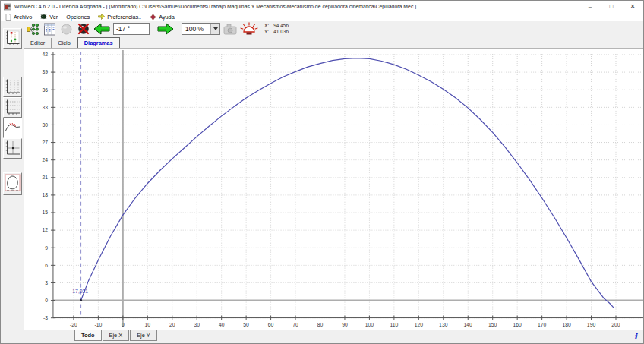 This screenshot has width=644, height=344. What do you see at coordinates (84, 29) in the screenshot?
I see `stop-button` at bounding box center [84, 29].